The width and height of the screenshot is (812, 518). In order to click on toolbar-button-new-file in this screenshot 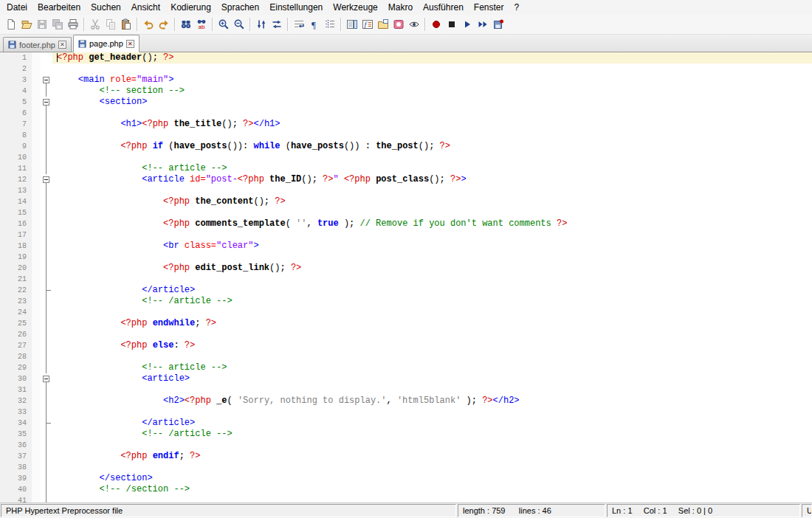, I will do `click(10, 24)`.